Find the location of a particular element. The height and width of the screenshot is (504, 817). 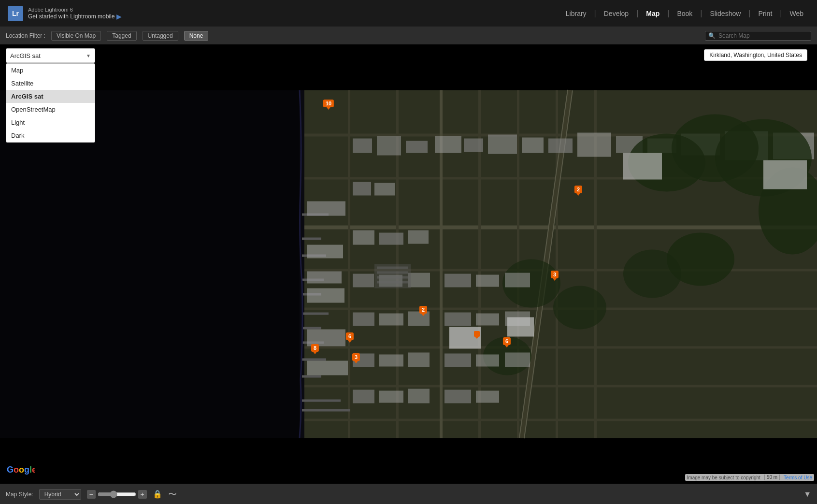

lr-logo: Lr is located at coordinates (15, 14).